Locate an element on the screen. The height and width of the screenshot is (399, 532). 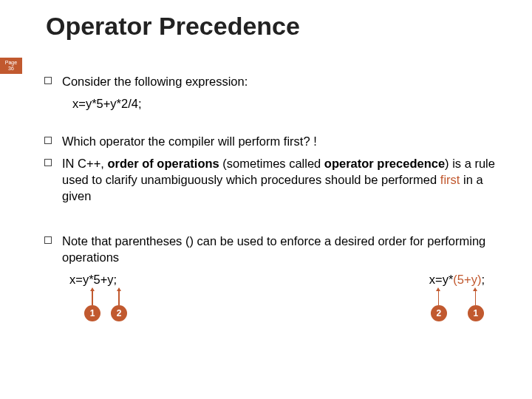
example-right-expr: x=y*(5+y); is located at coordinates (457, 279).